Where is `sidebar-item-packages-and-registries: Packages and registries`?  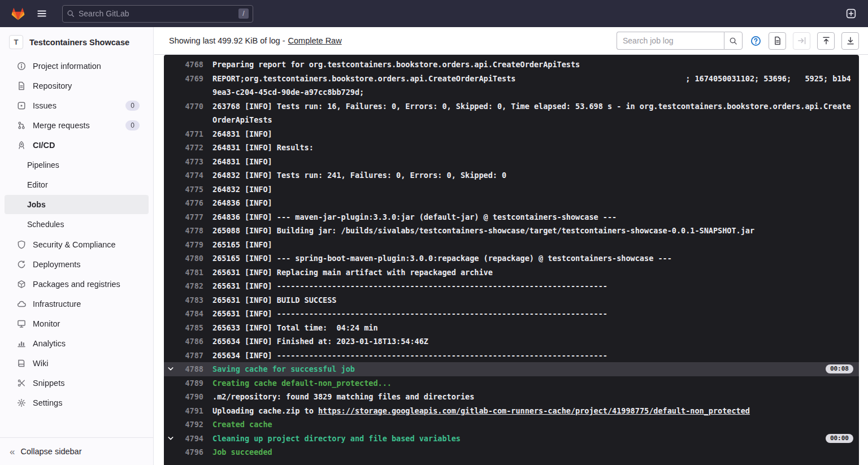 sidebar-item-packages-and-registries: Packages and registries is located at coordinates (77, 284).